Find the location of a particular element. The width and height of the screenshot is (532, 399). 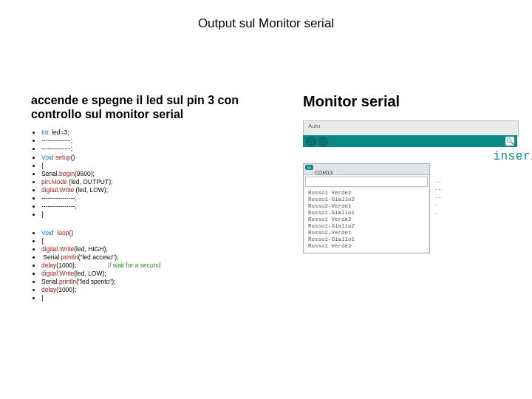

code-line: delay(1000); // wait for a second is located at coordinates (166, 266).